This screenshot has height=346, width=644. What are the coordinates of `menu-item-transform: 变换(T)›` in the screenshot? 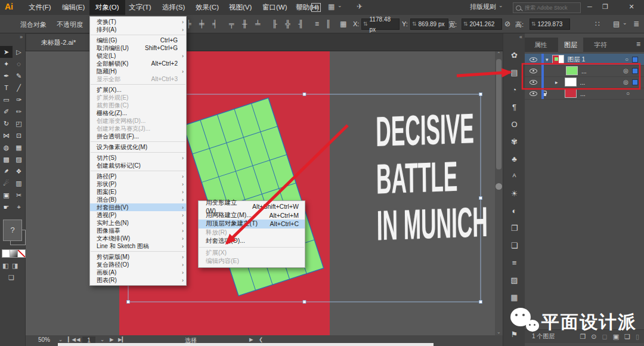 It's located at (138, 21).